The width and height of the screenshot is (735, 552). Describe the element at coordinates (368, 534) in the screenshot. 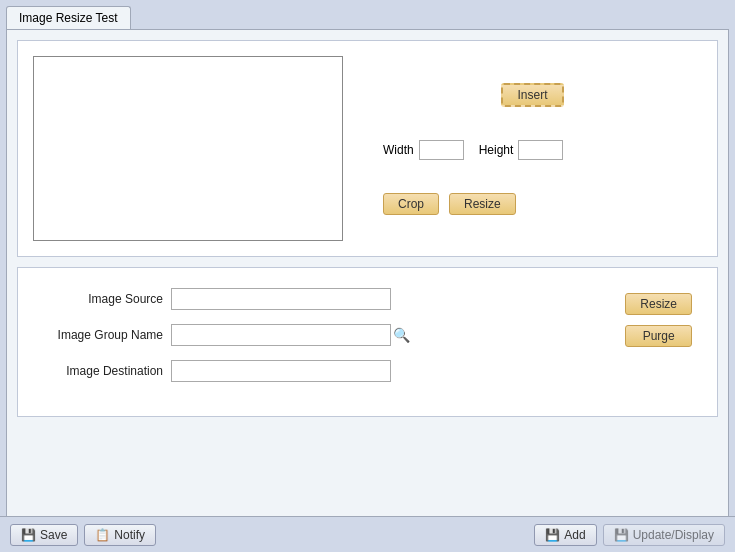

I see `footer-bar: 💾 Save 📋 Notify 💾 Add 💾 Update/Display` at that location.